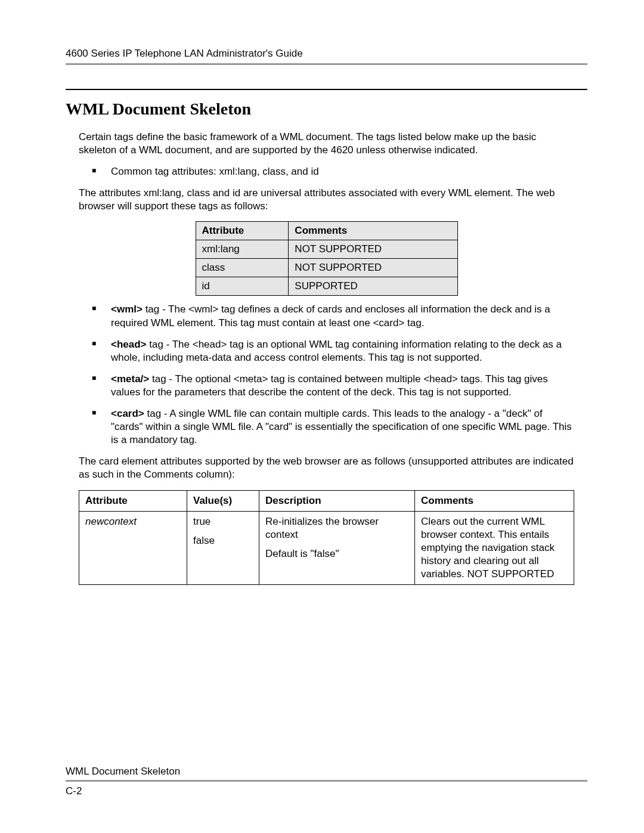  I want to click on card-attributes-table: Attribute Value(s) Description Comments …, so click(327, 538).